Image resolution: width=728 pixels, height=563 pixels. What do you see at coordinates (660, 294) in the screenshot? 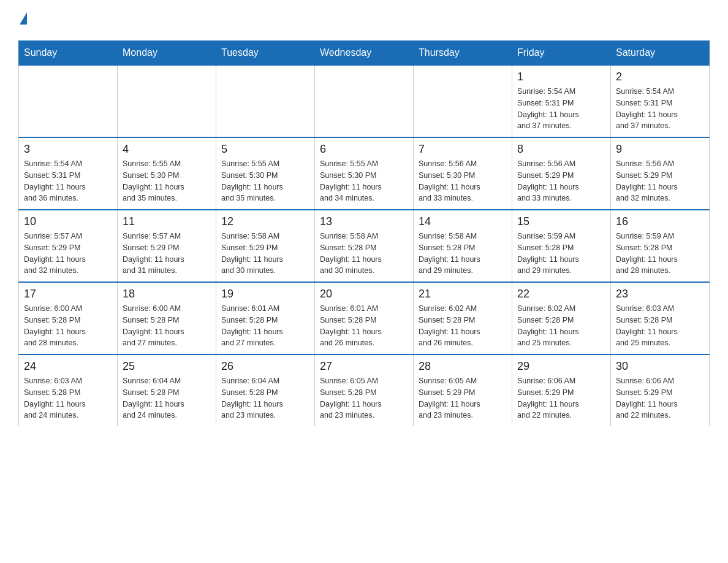
I see `day-number: 23` at bounding box center [660, 294].